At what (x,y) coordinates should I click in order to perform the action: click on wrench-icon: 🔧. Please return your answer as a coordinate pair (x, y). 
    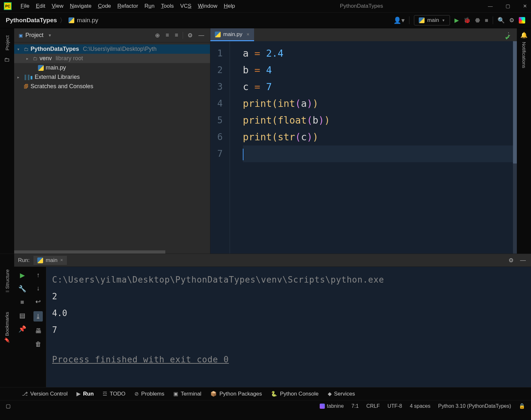
    Looking at the image, I should click on (23, 289).